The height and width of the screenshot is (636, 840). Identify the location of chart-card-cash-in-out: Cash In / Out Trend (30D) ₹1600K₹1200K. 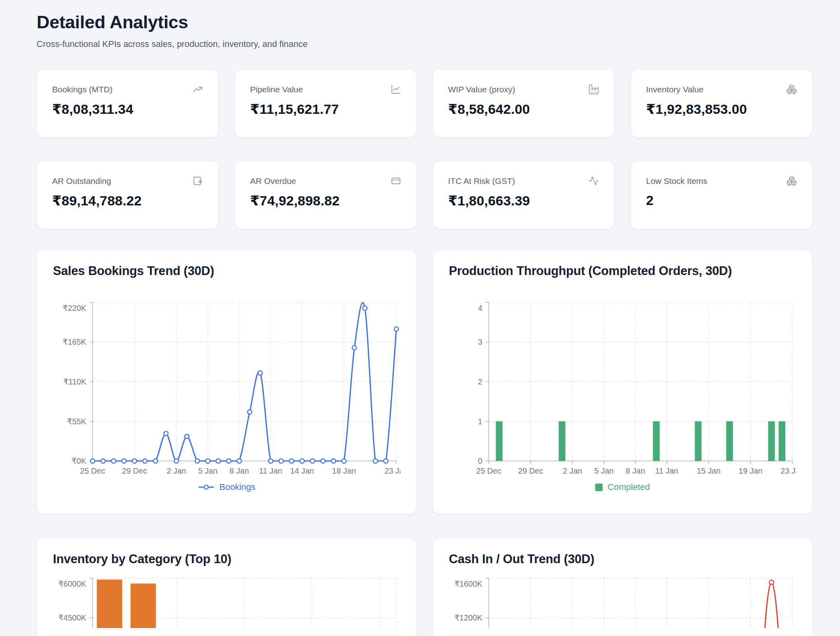
(623, 587).